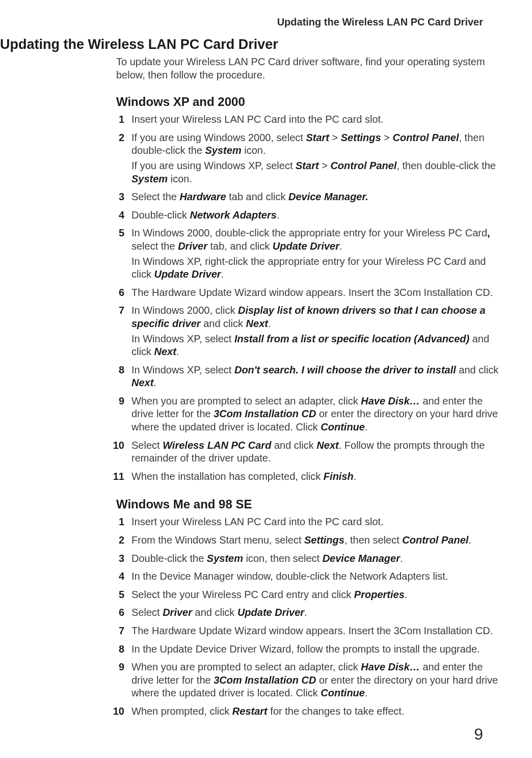  Describe the element at coordinates (315, 158) in the screenshot. I see `step-body: If you are using Windows 2000, select St…` at that location.